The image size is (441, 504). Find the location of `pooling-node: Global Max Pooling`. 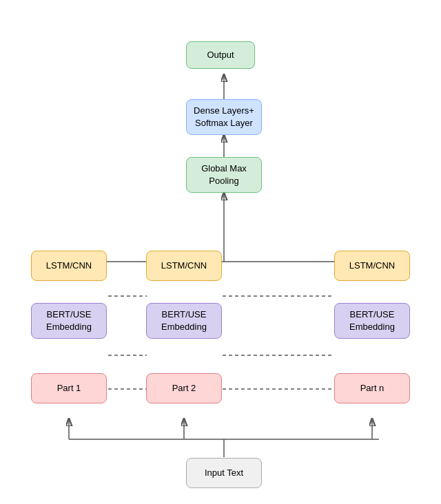

pooling-node: Global Max Pooling is located at coordinates (224, 175).